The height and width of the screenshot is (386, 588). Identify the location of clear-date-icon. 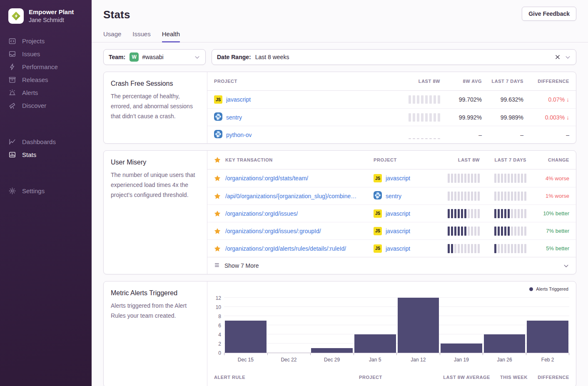
(558, 57).